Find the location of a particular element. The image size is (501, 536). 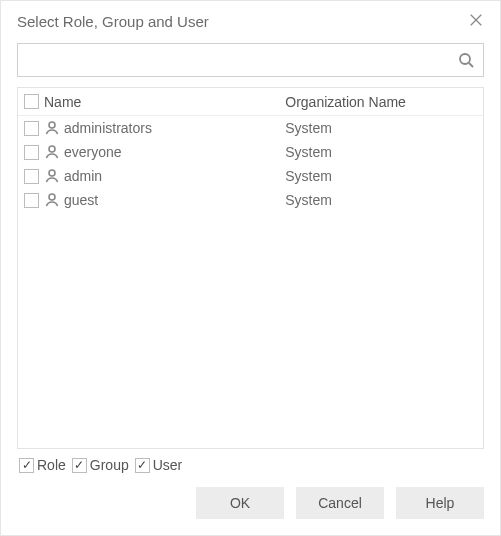

help-button: Help is located at coordinates (440, 503).